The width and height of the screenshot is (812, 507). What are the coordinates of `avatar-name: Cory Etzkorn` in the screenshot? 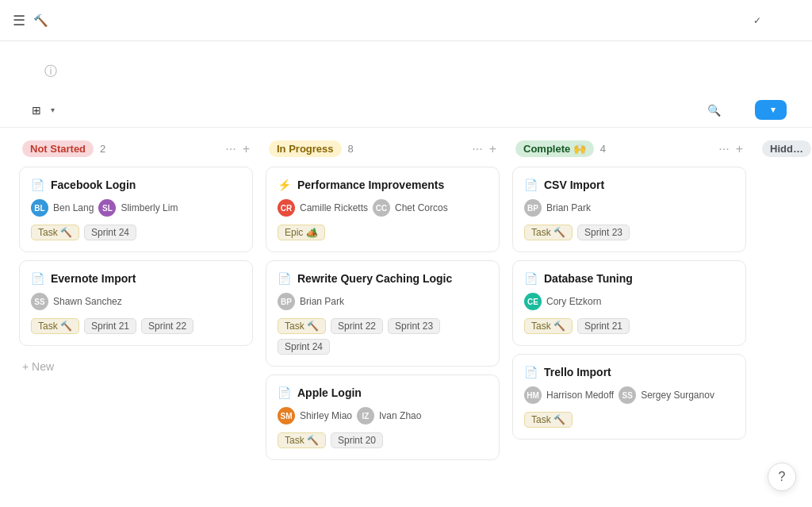 It's located at (574, 302).